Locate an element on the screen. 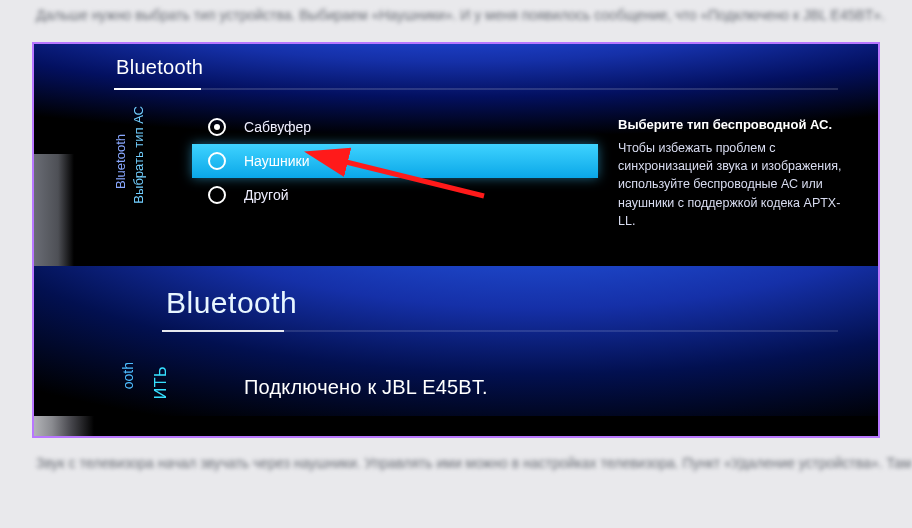 Image resolution: width=912 pixels, height=528 pixels. device-type-list: Сабвуфер Наушники Другой is located at coordinates (395, 161).